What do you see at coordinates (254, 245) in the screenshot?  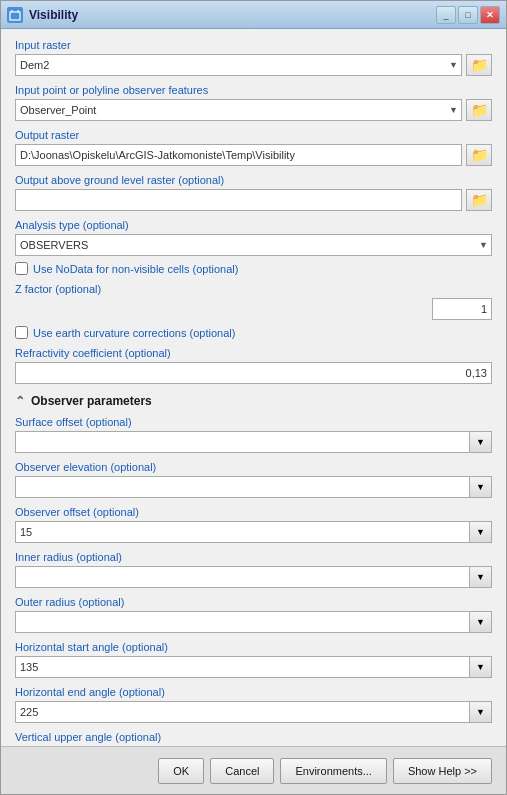 I see `analysis-type-dropdown-wrapper: OBSERVERS ▼` at bounding box center [254, 245].